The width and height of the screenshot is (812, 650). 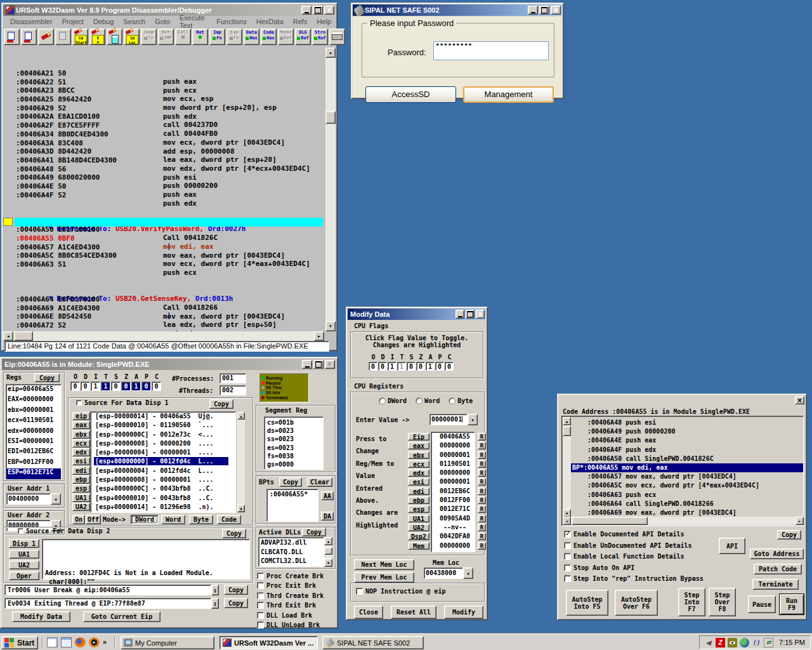 What do you see at coordinates (756, 642) in the screenshot?
I see `connection-icon` at bounding box center [756, 642].